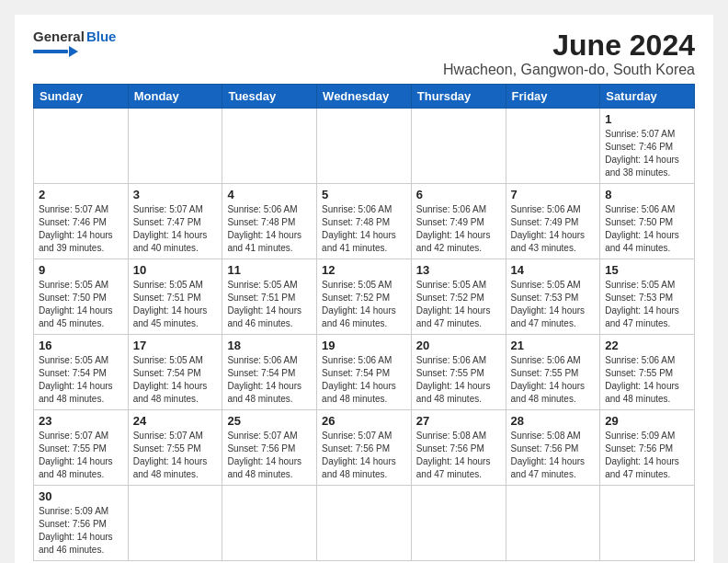 The width and height of the screenshot is (728, 563). What do you see at coordinates (81, 270) in the screenshot?
I see `day-number: 9` at bounding box center [81, 270].